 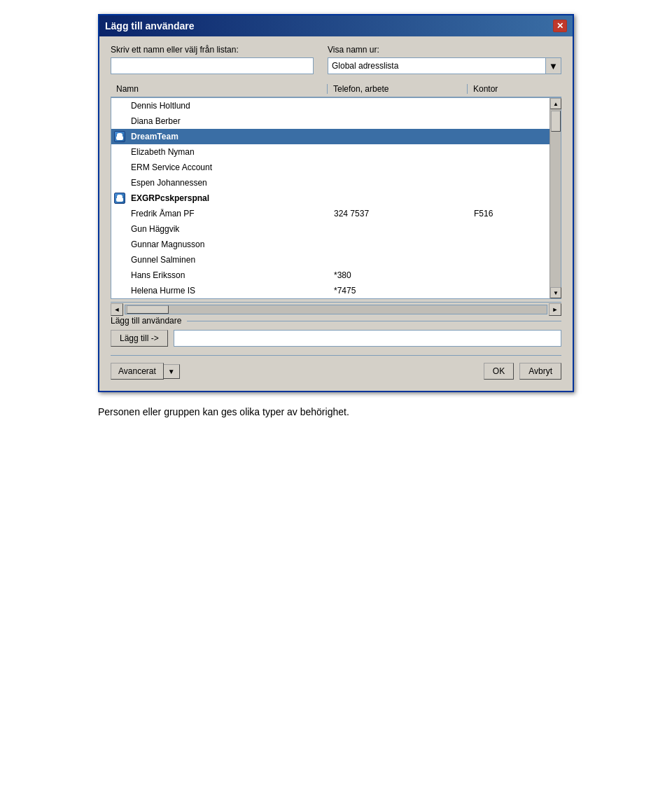 What do you see at coordinates (398, 89) in the screenshot?
I see `col-phone-header: Telefon, arbete` at bounding box center [398, 89].